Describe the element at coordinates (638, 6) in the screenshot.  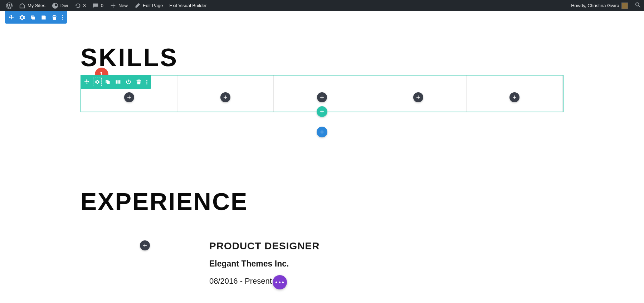
I see `adminbar-search` at that location.